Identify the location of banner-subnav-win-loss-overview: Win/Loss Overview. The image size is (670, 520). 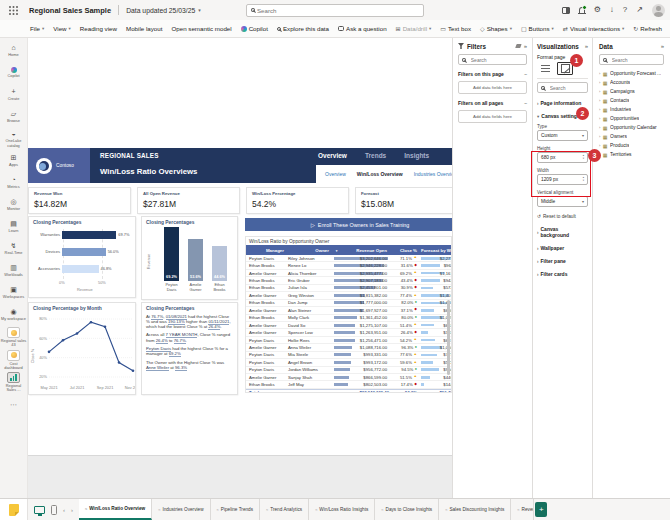
(380, 174).